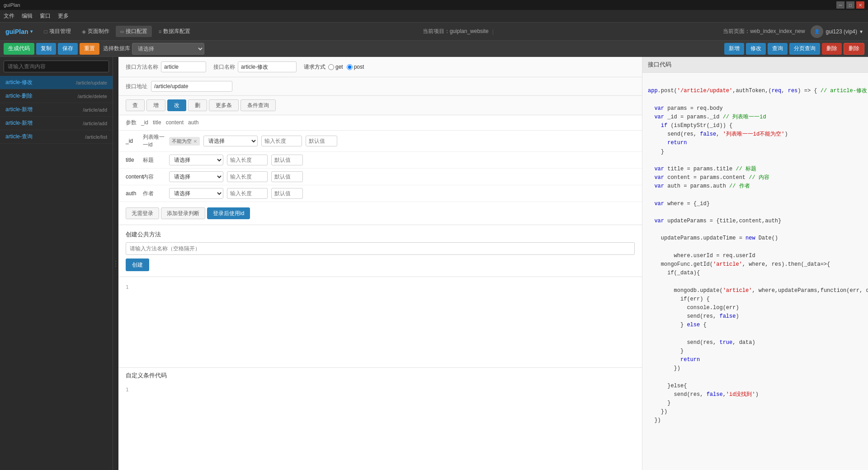 The height and width of the screenshot is (470, 868). I want to click on menu-edit: 编辑, so click(27, 16).